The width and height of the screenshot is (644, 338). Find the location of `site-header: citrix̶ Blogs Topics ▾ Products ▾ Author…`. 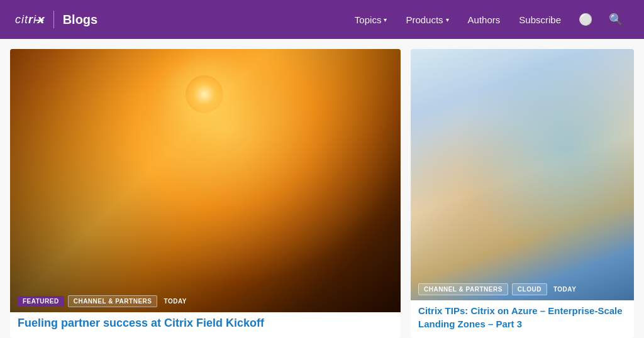

site-header: citrix̶ Blogs Topics ▾ Products ▾ Author… is located at coordinates (322, 19).